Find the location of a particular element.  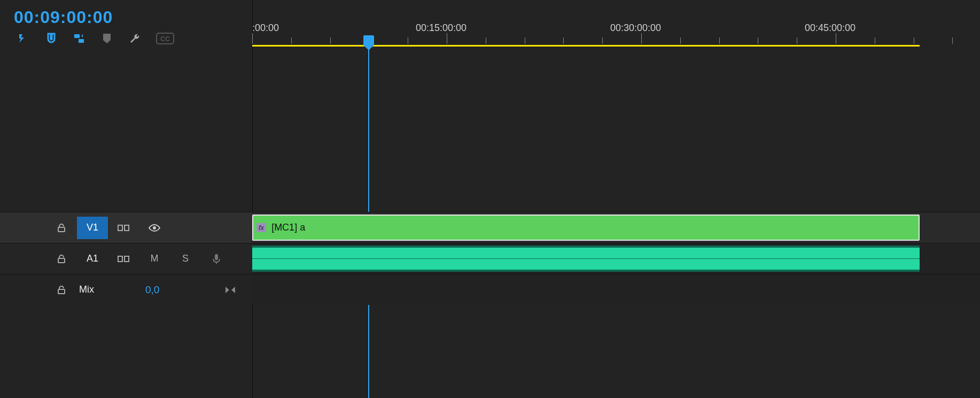

track-header-column: V1 A1 M S Mix 0,0 is located at coordinates (126, 258).